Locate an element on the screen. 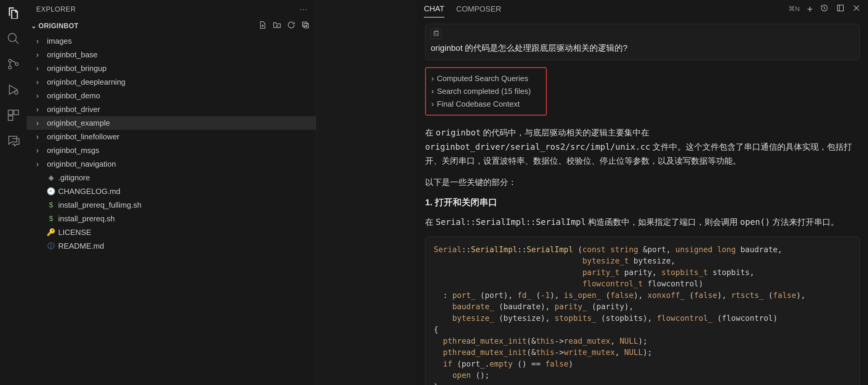  explorer-icon is located at coordinates (13, 13).